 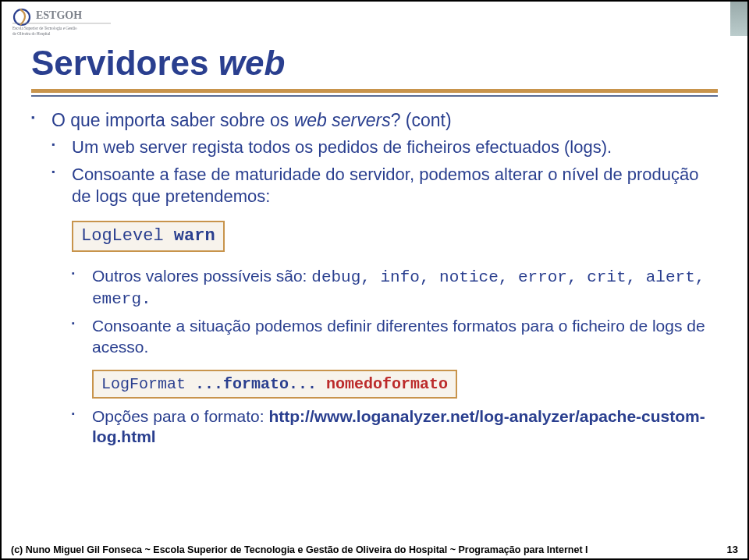 I want to click on code-bold: ...formato..., so click(x=256, y=384).